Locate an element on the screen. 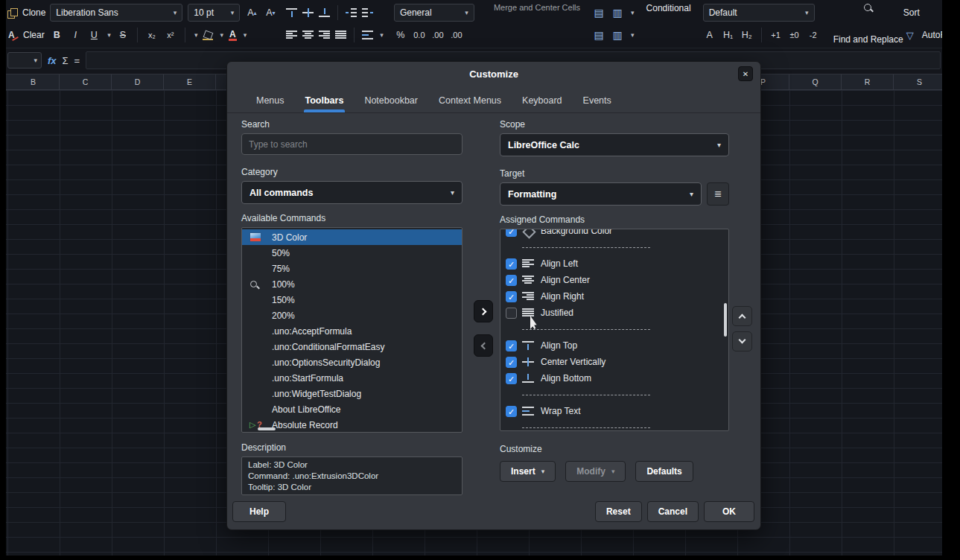 The width and height of the screenshot is (960, 560). search-input is located at coordinates (352, 144).